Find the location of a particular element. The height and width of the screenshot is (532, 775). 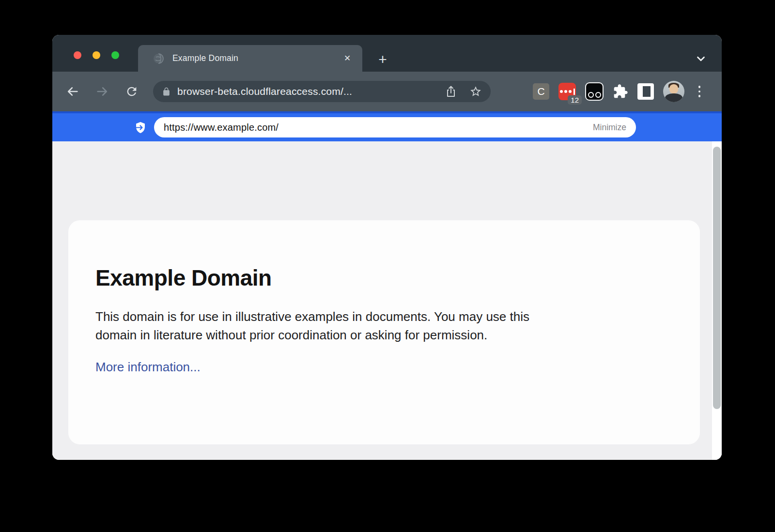

tab-search-chevron-down-icon is located at coordinates (701, 59).